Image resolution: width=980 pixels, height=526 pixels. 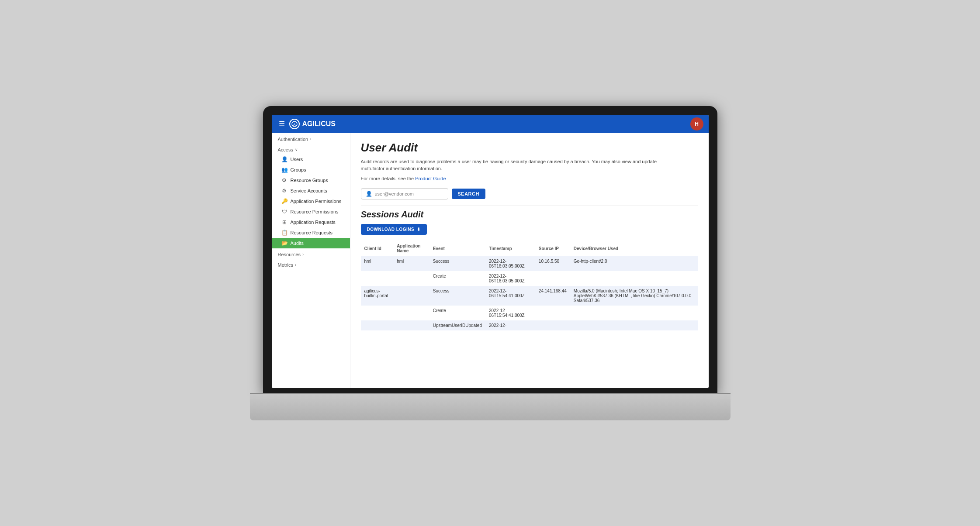 What do you see at coordinates (284, 222) in the screenshot?
I see `app-requests-icon: ⊞` at bounding box center [284, 222].